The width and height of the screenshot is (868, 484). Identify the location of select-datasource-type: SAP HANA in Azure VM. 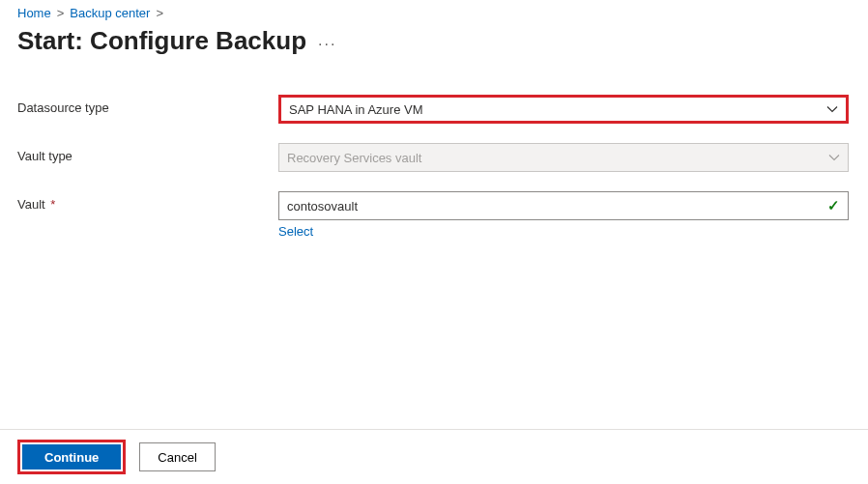
(564, 109).